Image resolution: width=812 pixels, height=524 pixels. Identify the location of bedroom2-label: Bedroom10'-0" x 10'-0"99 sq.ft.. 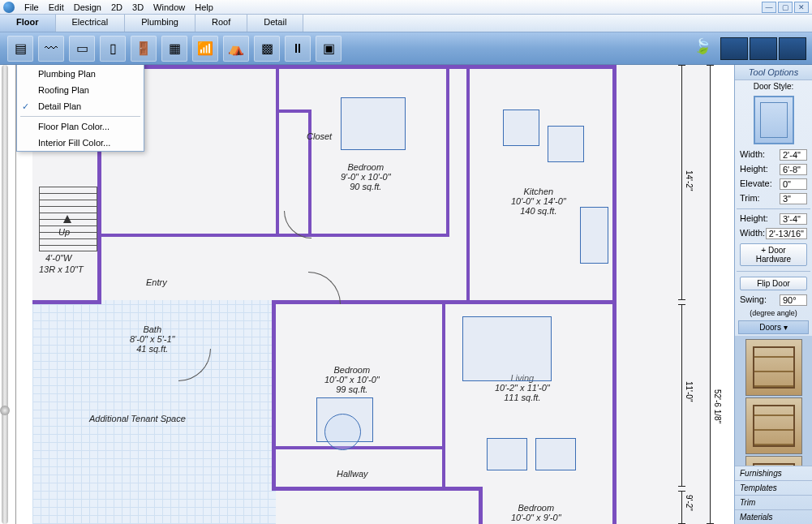
(352, 380).